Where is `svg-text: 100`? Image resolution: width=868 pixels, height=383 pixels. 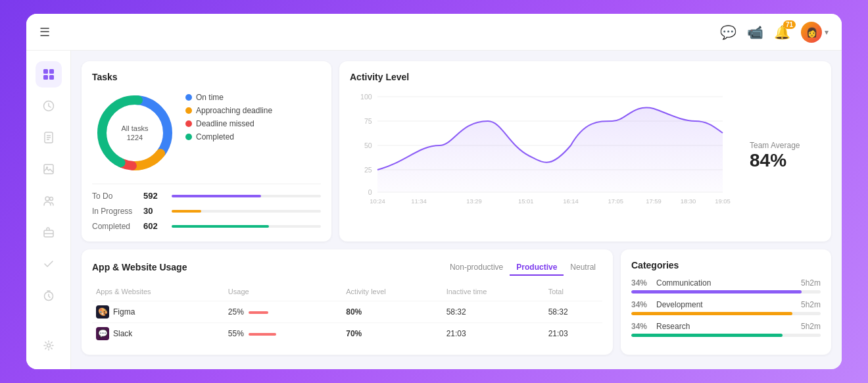
svg-text: 100 is located at coordinates (366, 97).